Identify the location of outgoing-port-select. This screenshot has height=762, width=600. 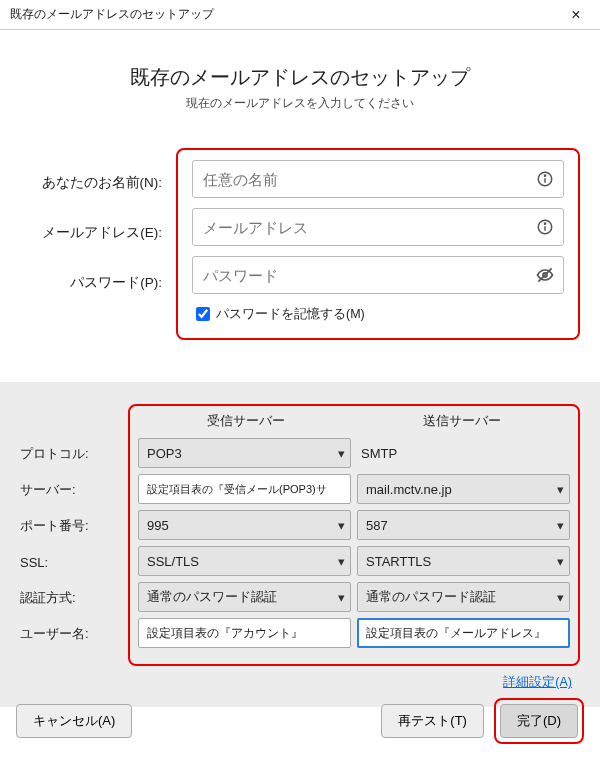
(464, 525).